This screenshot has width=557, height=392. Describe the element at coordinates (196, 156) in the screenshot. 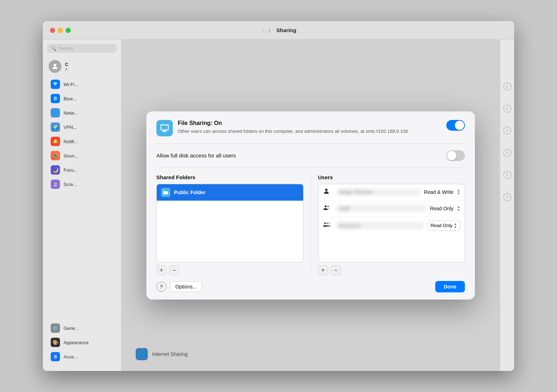

I see `disk-access-label: Allow full disk access for all users` at that location.